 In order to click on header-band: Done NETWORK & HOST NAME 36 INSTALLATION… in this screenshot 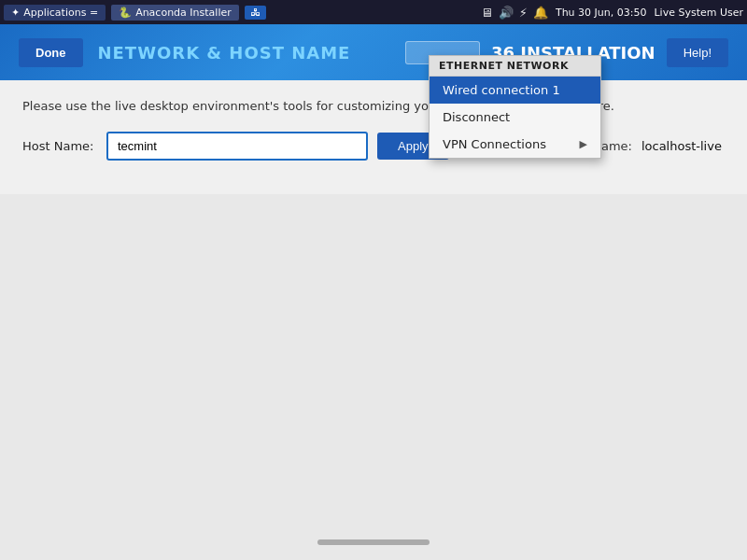, I will do `click(374, 52)`.